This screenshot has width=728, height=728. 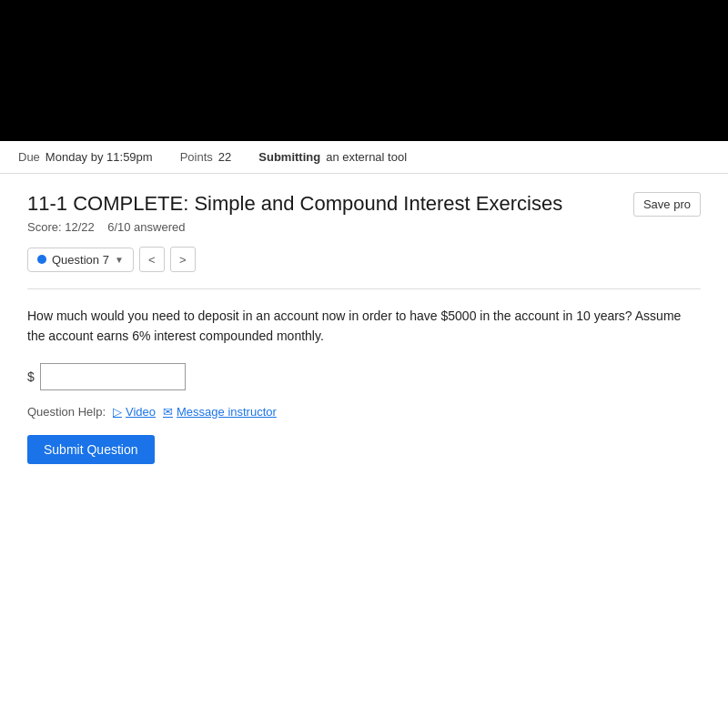 I want to click on score-value: Score: 12/22, so click(x=61, y=228).